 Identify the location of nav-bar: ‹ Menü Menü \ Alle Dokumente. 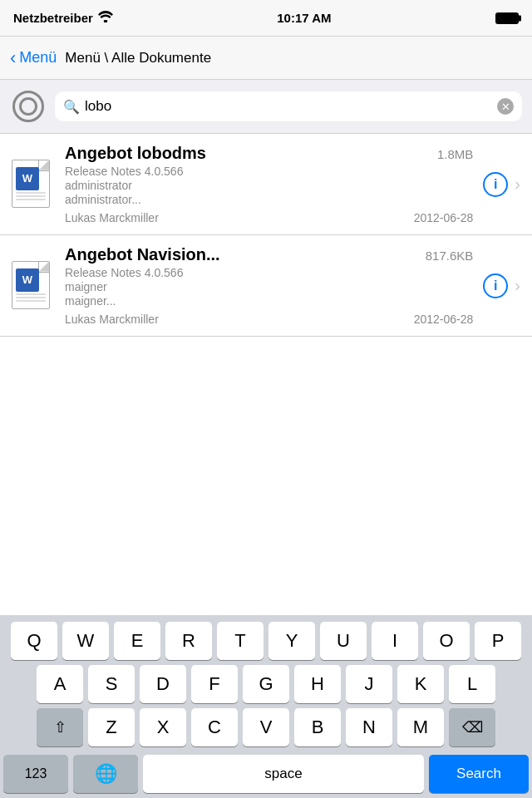
(266, 58).